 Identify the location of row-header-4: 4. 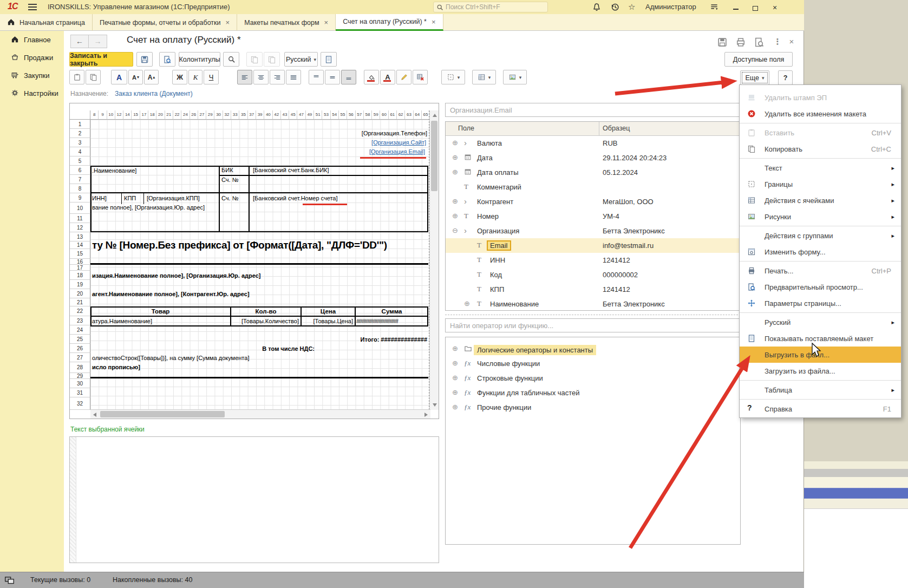
(80, 152).